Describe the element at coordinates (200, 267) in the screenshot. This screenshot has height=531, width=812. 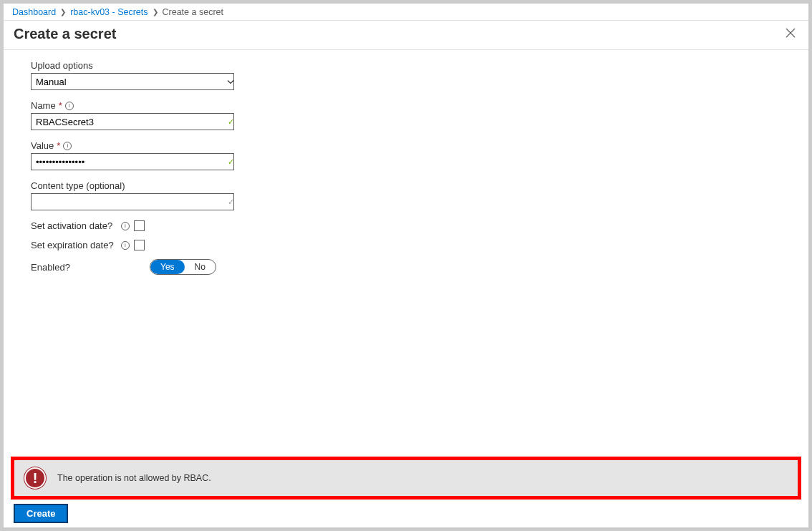
I see `toggle-no: No` at that location.